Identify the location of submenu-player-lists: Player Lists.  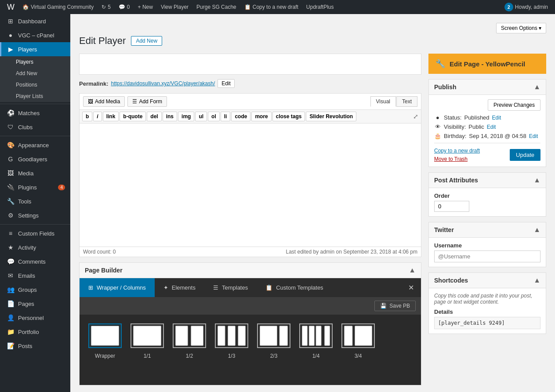
(35, 96).